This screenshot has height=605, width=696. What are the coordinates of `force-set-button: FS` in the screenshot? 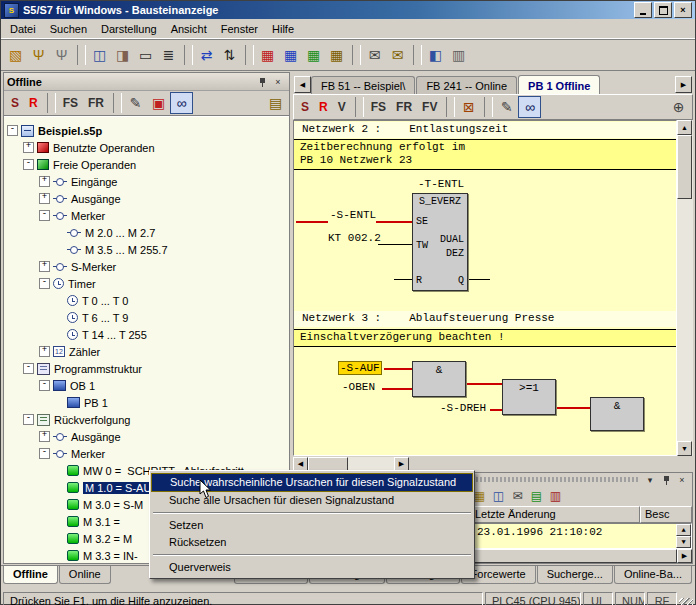 It's located at (378, 107).